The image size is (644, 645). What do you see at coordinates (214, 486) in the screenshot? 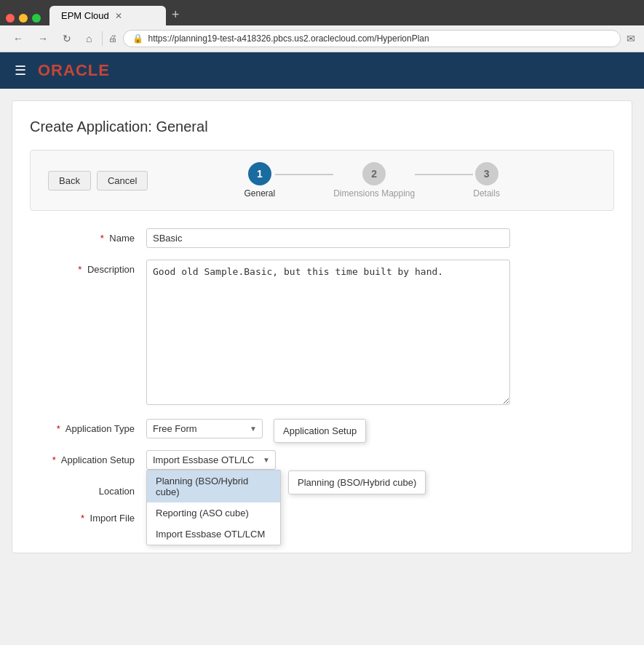
I see `dropdown-item-planning: Planning (BSO/Hybrid cube)` at bounding box center [214, 486].